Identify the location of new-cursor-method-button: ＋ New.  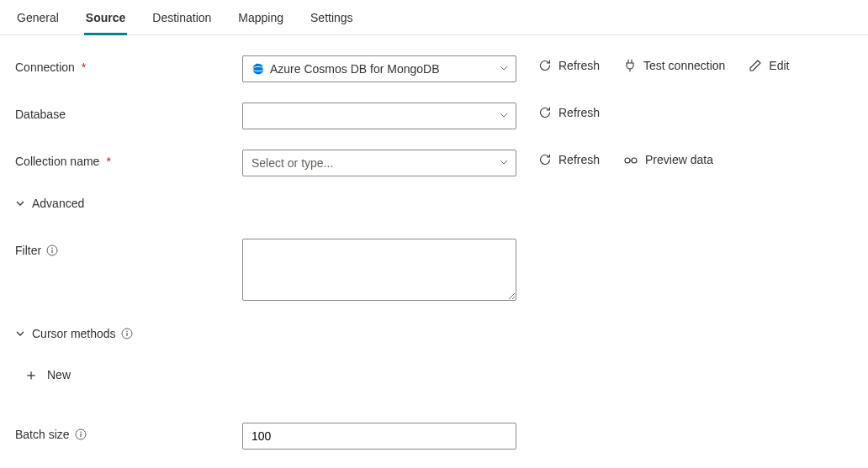
(43, 375).